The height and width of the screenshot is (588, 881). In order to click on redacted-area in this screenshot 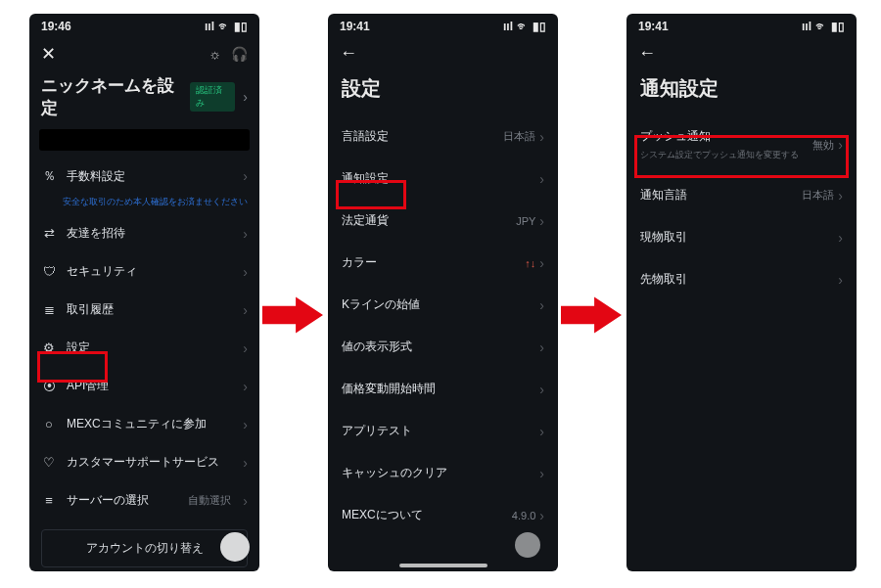, I will do `click(145, 140)`.